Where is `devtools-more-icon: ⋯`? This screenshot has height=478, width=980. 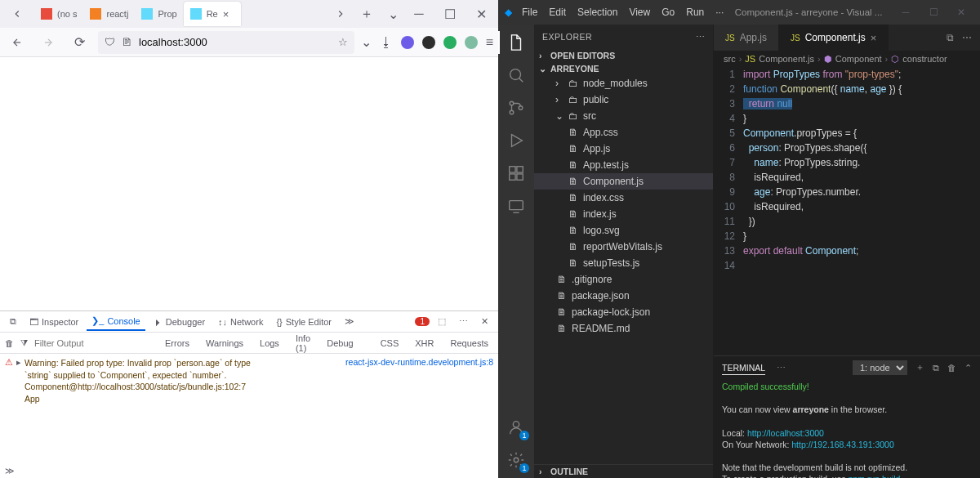 devtools-more-icon: ⋯ is located at coordinates (464, 322).